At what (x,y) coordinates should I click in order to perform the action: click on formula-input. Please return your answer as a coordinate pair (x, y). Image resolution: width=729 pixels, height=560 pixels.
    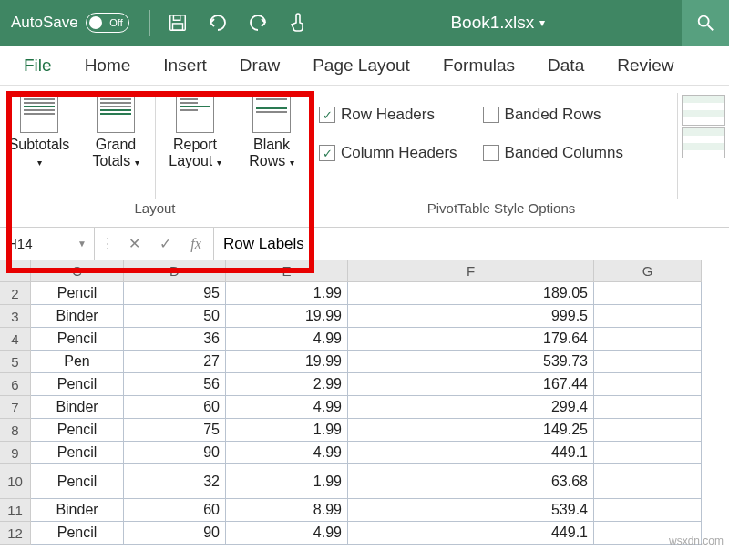
    Looking at the image, I should click on (472, 244).